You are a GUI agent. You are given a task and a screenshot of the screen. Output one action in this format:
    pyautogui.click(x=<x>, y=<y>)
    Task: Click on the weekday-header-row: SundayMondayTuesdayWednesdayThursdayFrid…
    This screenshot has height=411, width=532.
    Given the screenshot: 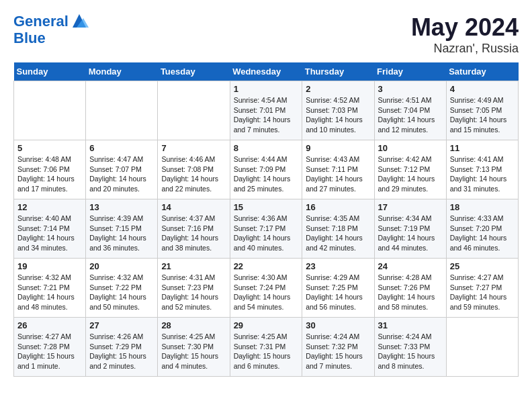 What is the action you would take?
    pyautogui.click(x=266, y=72)
    